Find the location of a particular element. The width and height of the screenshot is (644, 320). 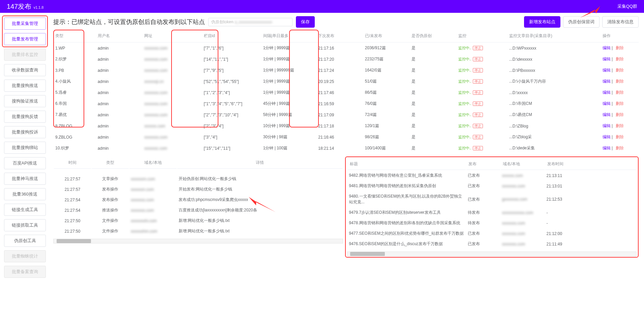

sidebar-item-baidu-api: 百度API推送 is located at coordinates (25, 163).